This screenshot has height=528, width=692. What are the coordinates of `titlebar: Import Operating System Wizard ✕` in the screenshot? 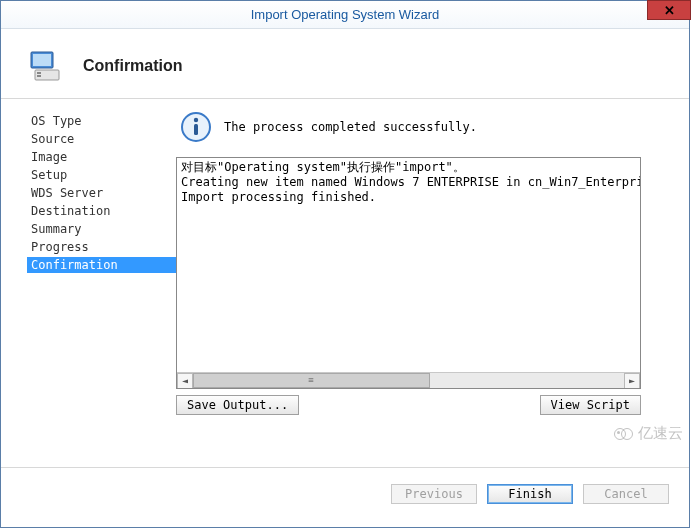 It's located at (345, 15).